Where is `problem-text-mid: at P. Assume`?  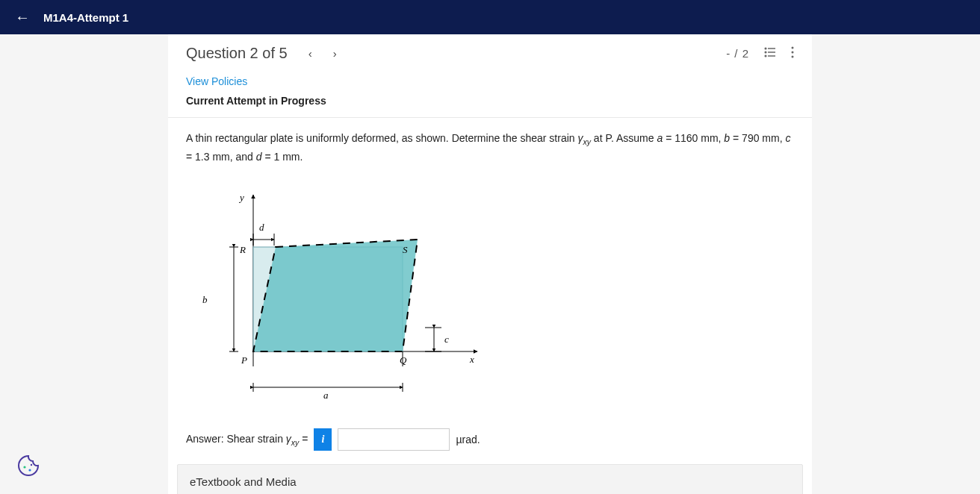 problem-text-mid: at P. Assume is located at coordinates (624, 138).